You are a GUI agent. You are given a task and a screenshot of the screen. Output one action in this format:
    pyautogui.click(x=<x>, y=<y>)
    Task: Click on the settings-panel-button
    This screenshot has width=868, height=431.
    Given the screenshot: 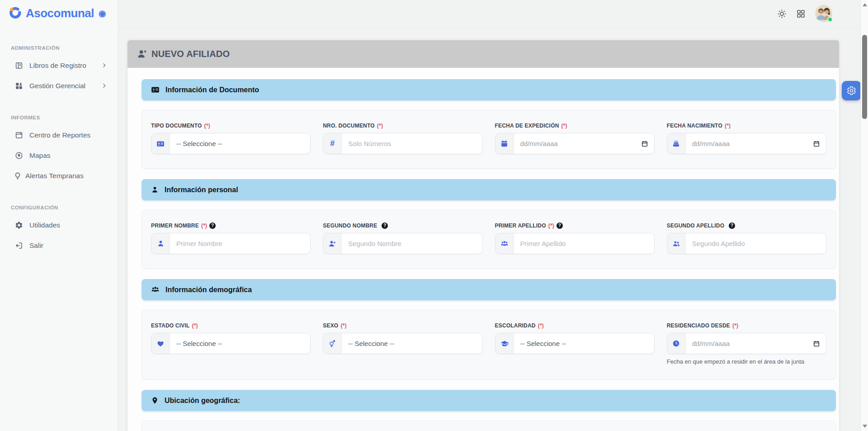 What is the action you would take?
    pyautogui.click(x=852, y=90)
    